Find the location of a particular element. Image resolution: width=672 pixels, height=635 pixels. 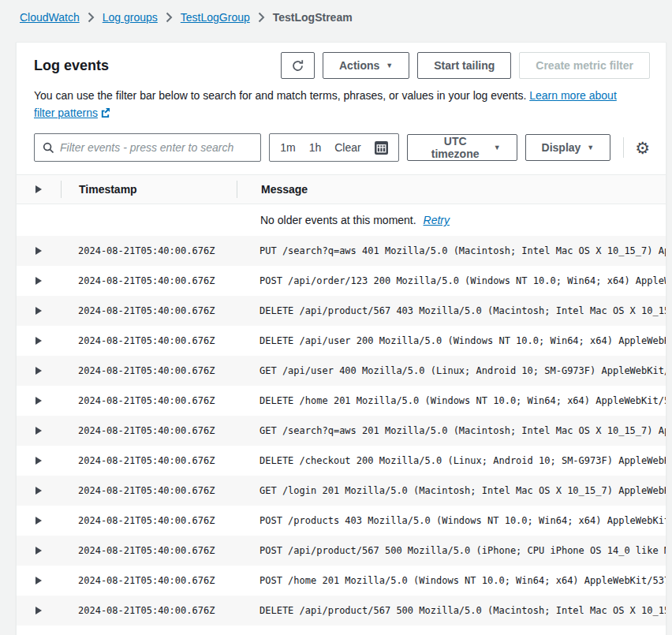

timezone-dropdown-button: UTC timezone ▼ is located at coordinates (462, 148).